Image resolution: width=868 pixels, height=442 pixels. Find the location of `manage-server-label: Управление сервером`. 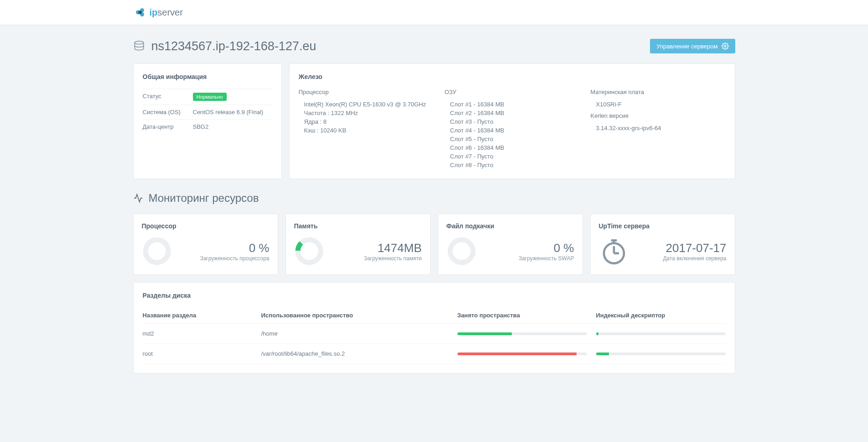

manage-server-label: Управление сервером is located at coordinates (687, 47).